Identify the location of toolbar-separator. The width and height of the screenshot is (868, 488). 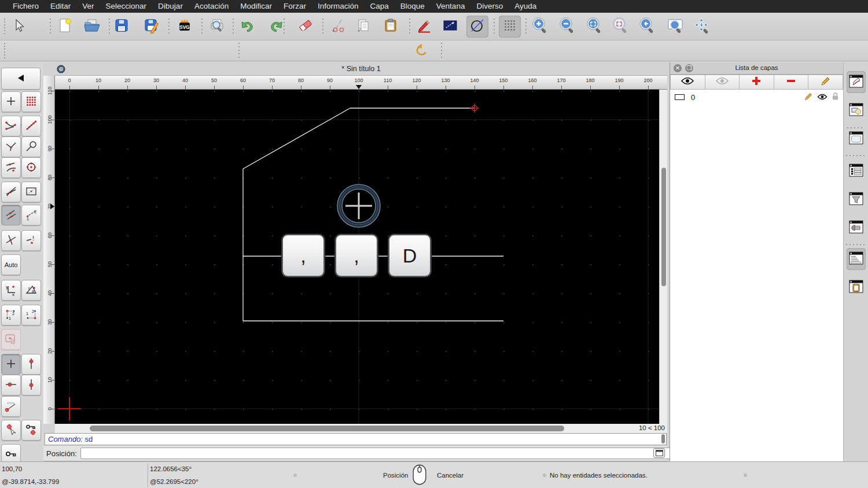
(50, 27).